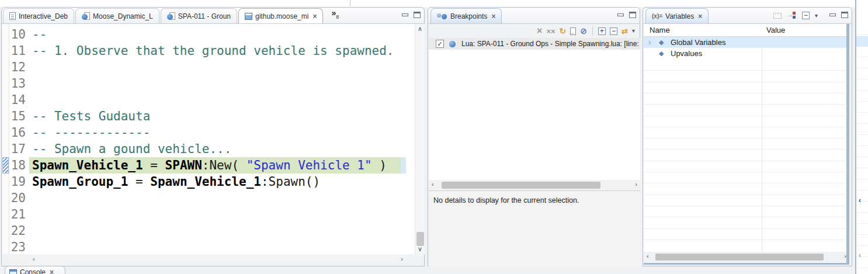 This screenshot has height=274, width=868. Describe the element at coordinates (452, 44) in the screenshot. I see `breakpoint-ball-icon` at that location.